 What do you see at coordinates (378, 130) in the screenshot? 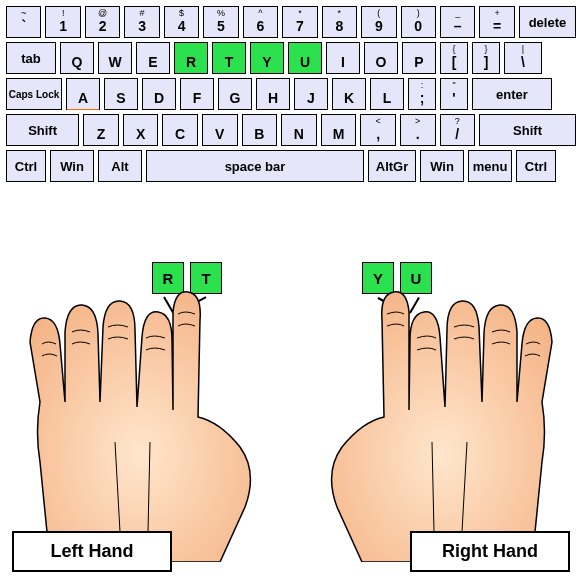
I see `key--: <,` at bounding box center [378, 130].